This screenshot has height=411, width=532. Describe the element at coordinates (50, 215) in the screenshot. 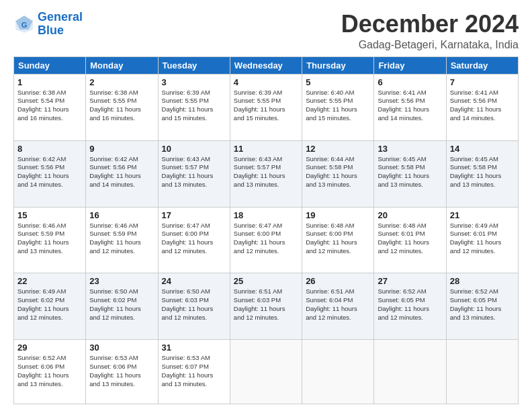

I see `day-number: 15` at that location.